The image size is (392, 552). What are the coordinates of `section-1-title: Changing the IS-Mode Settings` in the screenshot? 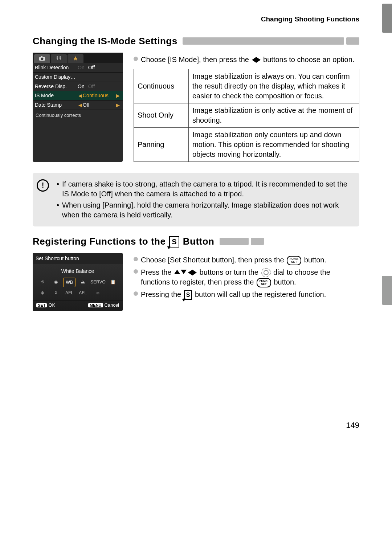 It's located at (196, 41).